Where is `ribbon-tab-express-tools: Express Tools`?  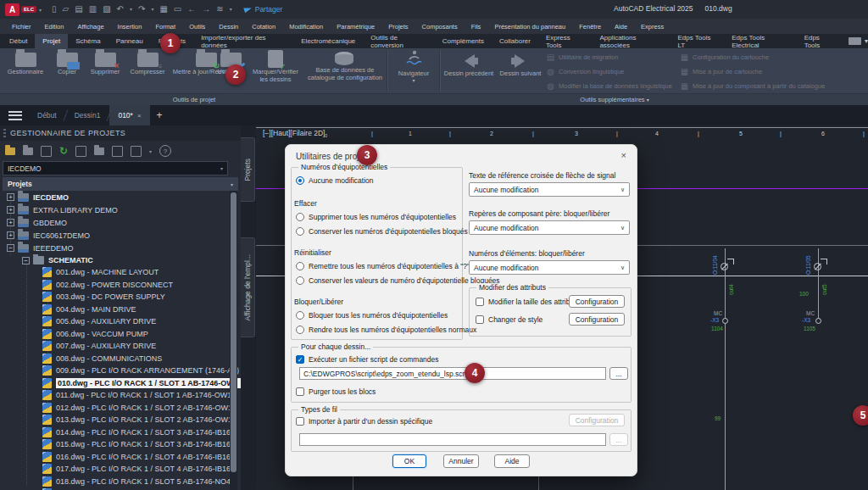 ribbon-tab-express-tools: Express Tools is located at coordinates (565, 41).